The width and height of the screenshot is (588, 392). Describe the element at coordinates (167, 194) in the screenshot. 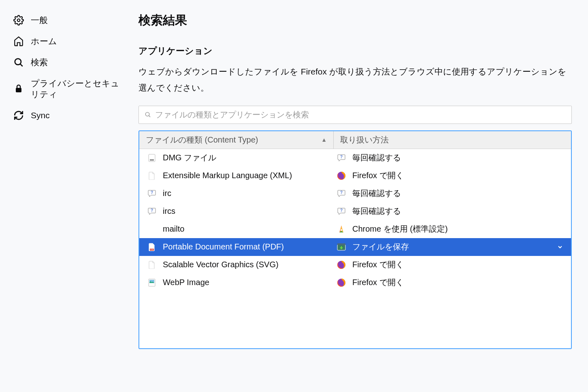

I see `type-label: irc` at that location.